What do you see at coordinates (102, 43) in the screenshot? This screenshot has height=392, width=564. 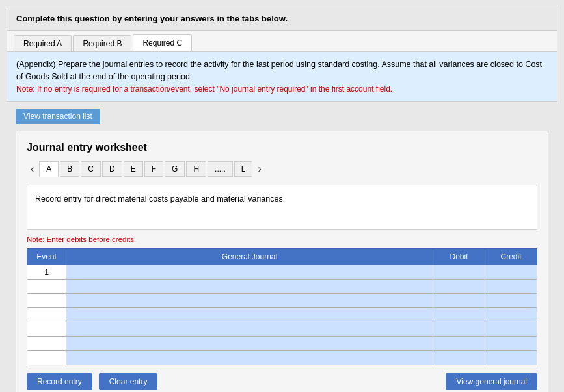 I see `tab-required-b: Required B` at bounding box center [102, 43].